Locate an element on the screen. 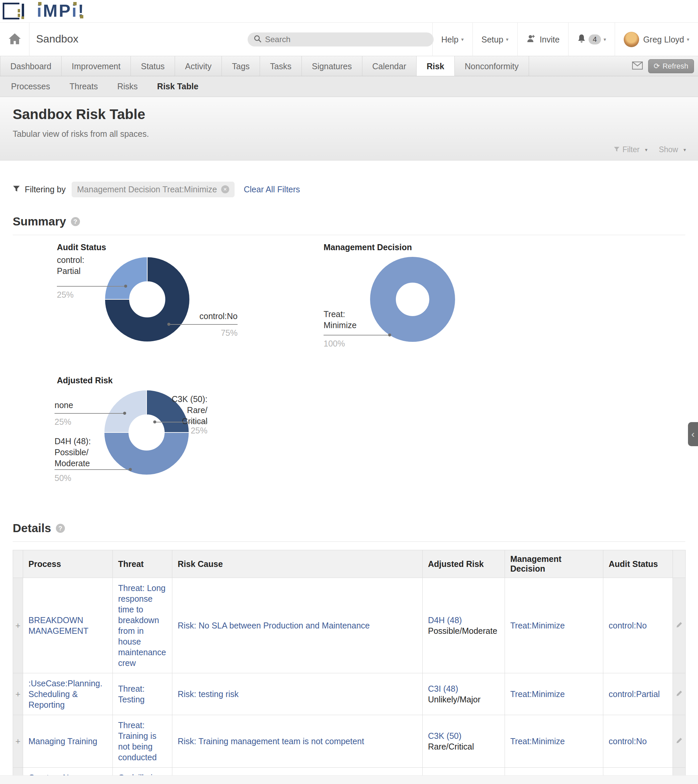 This screenshot has width=698, height=784. subnav-risk-table: Risk Table is located at coordinates (178, 87).